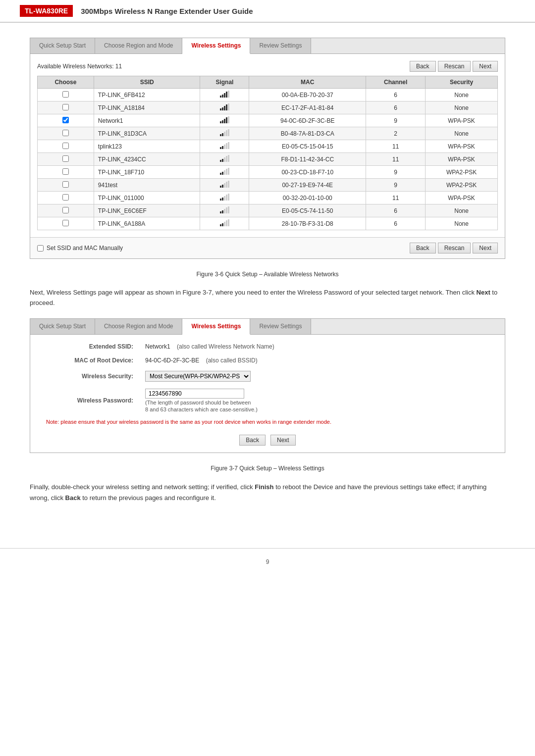  What do you see at coordinates (268, 95) in the screenshot?
I see `table-row: TP-LINK_6FB41200-0A-EB-70-20-376None` at bounding box center [268, 95].